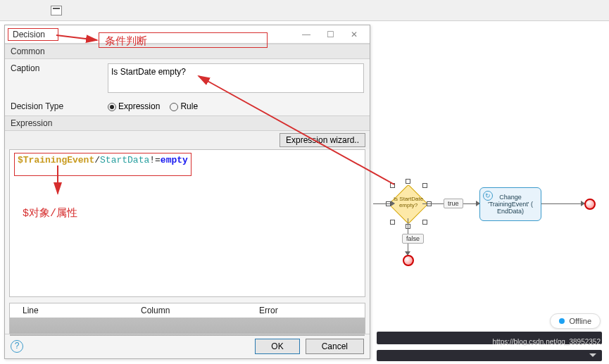  What do you see at coordinates (488, 196) in the screenshot?
I see `change-icon: ↻` at bounding box center [488, 196].